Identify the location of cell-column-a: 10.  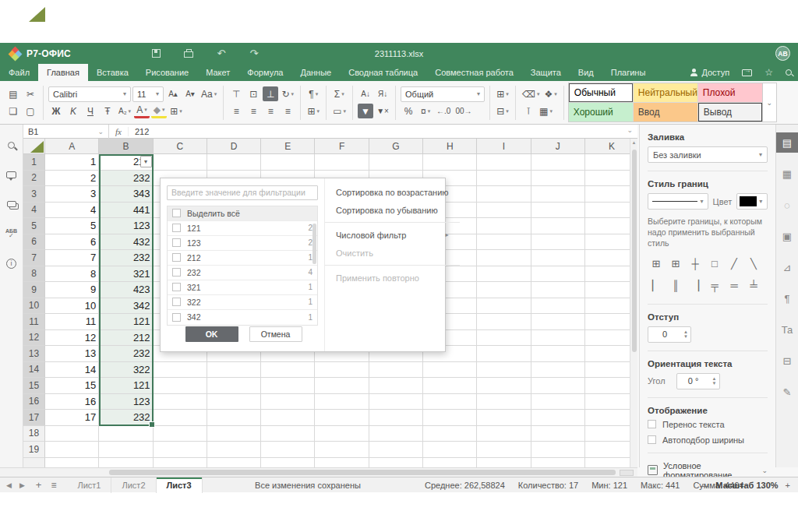
(72, 307).